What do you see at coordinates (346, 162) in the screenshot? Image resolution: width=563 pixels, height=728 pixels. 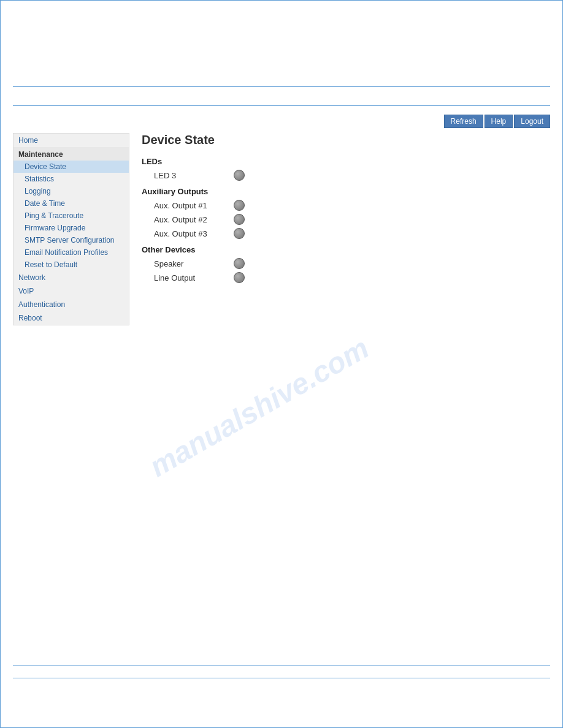 I see `section-header-leds: LEDs` at bounding box center [346, 162].